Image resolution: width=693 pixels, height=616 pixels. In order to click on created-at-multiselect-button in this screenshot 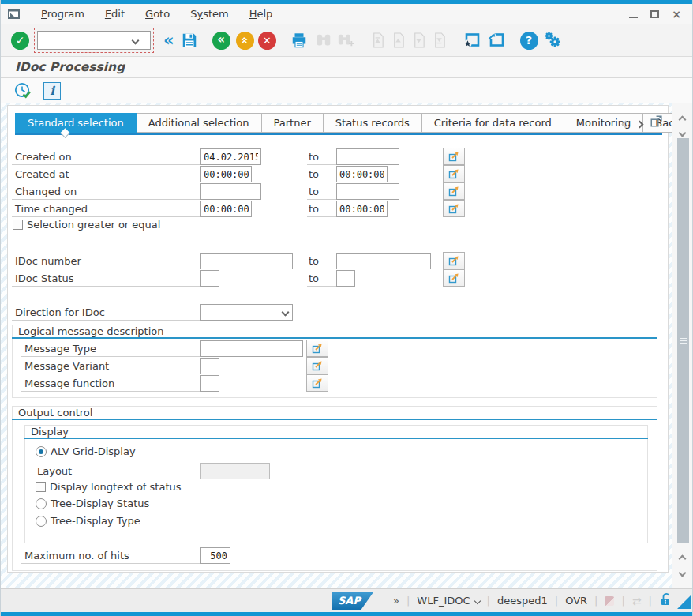, I will do `click(454, 174)`.